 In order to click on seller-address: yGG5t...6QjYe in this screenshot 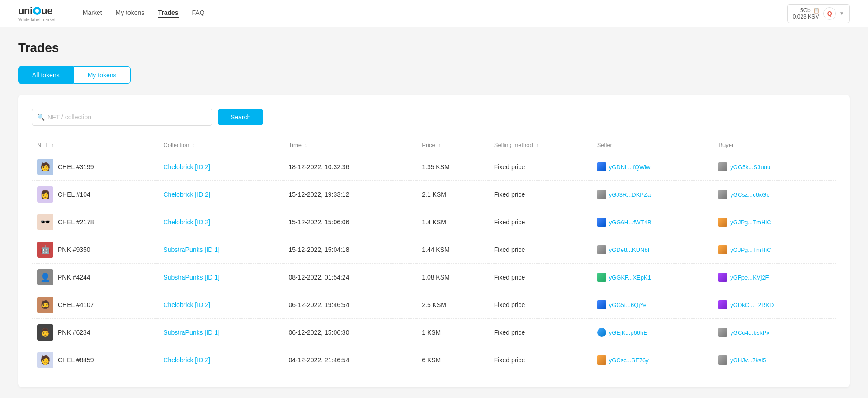, I will do `click(627, 305)`.